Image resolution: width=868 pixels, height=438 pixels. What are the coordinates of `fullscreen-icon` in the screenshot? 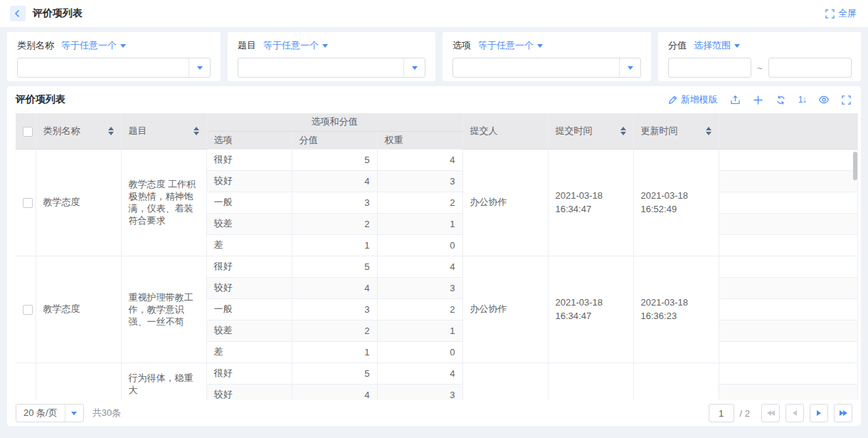 It's located at (847, 100).